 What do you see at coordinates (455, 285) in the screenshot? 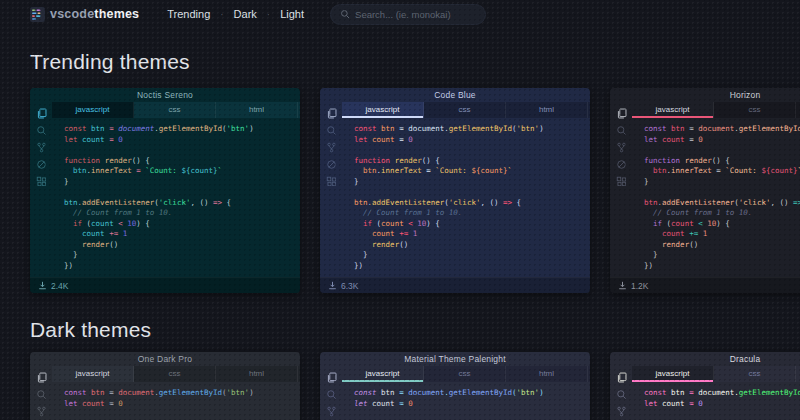
I see `card-footer: 6.3K` at bounding box center [455, 285].